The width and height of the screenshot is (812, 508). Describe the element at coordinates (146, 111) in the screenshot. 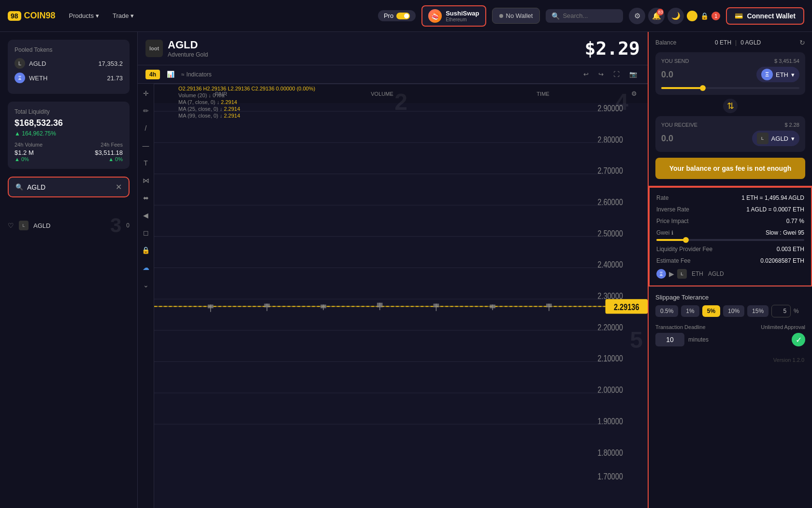

I see `pencil-tool: ✏` at that location.